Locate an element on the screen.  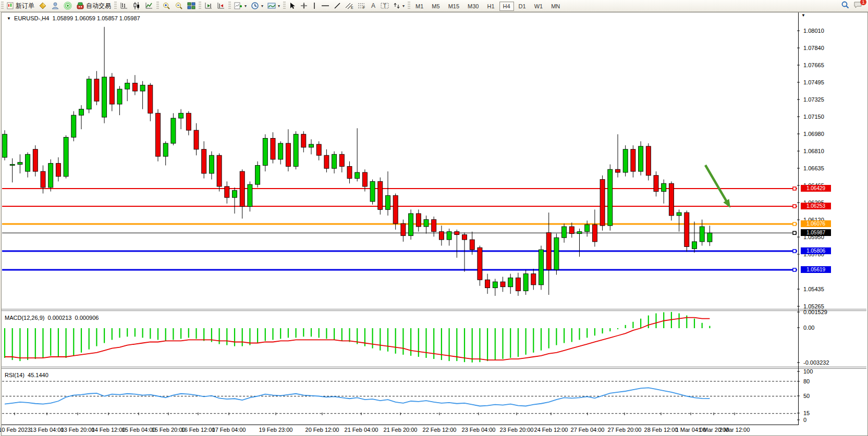
cursor-tool-button is located at coordinates (292, 6).